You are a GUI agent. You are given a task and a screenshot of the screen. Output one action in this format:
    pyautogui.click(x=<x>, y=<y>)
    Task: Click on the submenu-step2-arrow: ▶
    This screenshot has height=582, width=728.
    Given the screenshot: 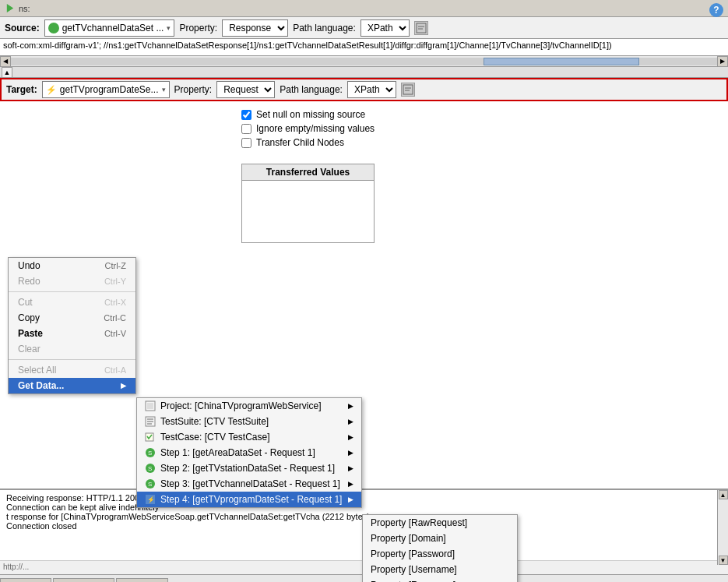 What is the action you would take?
    pyautogui.click(x=350, y=468)
    